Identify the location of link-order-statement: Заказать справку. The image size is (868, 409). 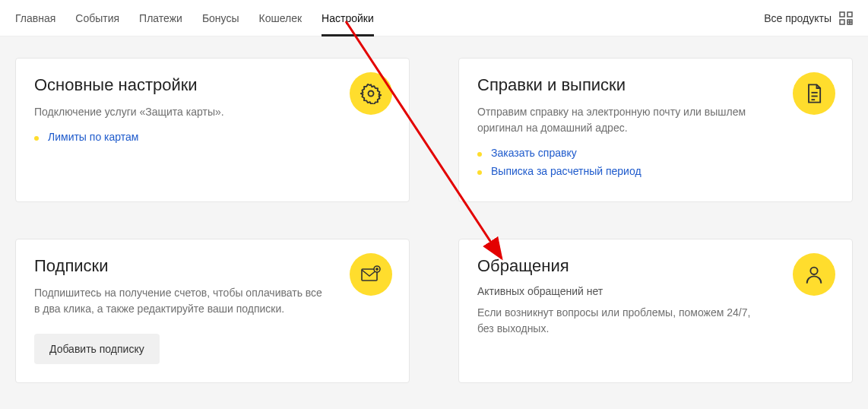
(534, 153).